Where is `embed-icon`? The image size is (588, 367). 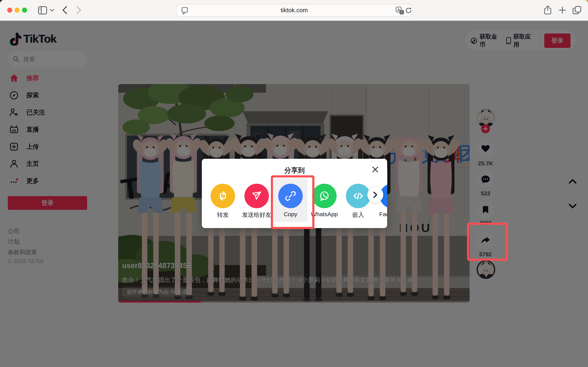
embed-icon is located at coordinates (358, 196).